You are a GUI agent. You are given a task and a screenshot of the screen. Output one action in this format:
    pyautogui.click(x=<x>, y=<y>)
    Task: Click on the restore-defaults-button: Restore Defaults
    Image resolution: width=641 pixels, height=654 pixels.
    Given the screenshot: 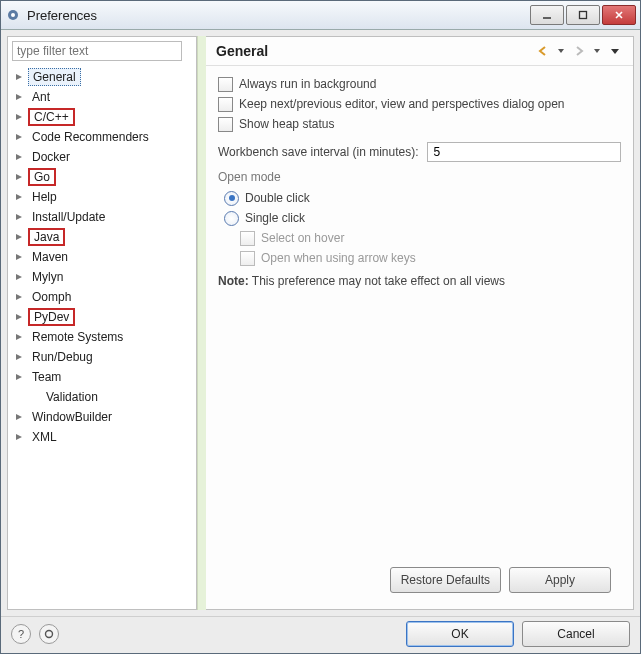 What is the action you would take?
    pyautogui.click(x=446, y=580)
    